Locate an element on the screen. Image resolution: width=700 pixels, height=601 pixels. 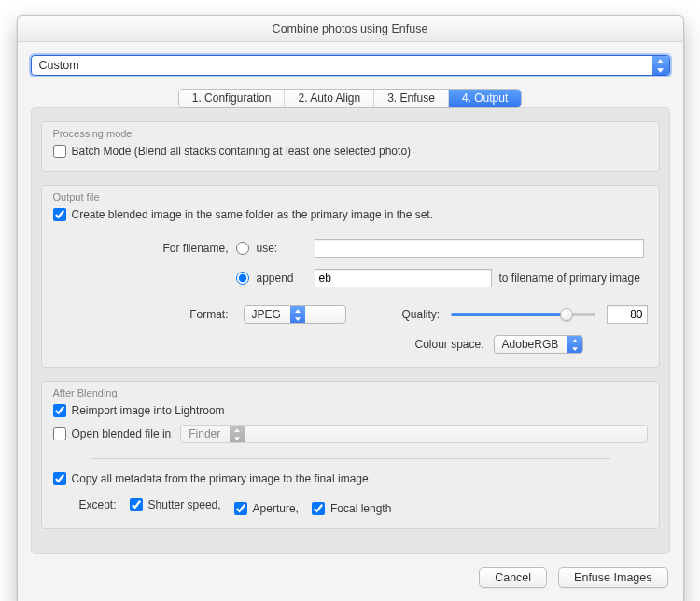
legend-after-blending: After Blending is located at coordinates (351, 393).